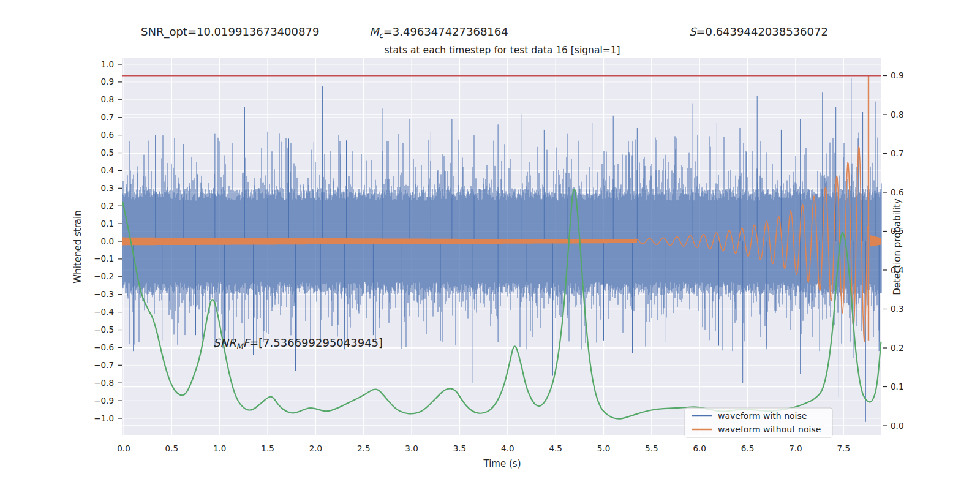 This screenshot has width=980, height=490. What do you see at coordinates (769, 429) in the screenshot?
I see `legend-label-signal: waveform without noise` at bounding box center [769, 429].